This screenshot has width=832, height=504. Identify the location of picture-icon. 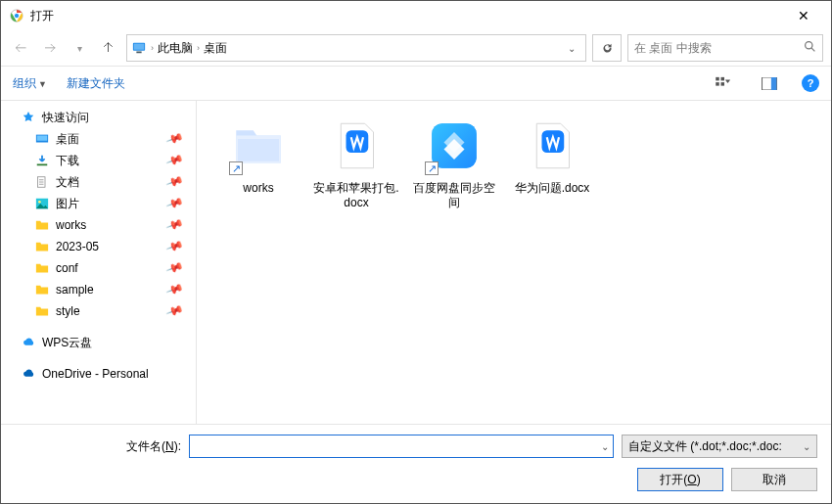
(42, 204).